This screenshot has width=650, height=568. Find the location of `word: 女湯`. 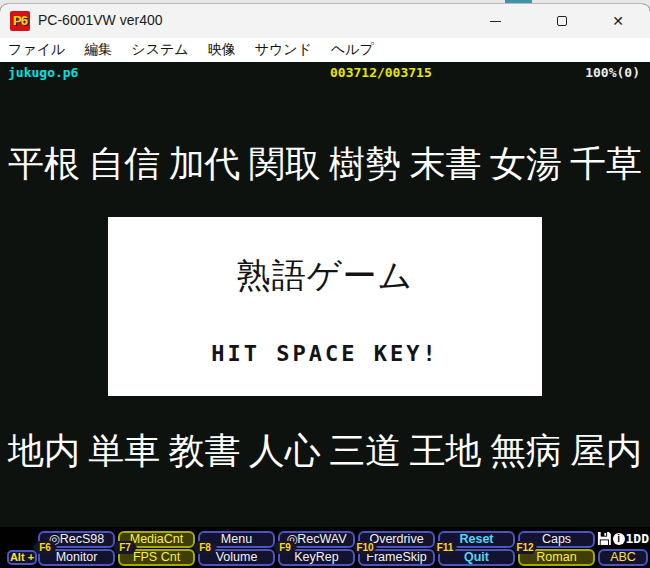

word: 女湯 is located at coordinates (526, 164).